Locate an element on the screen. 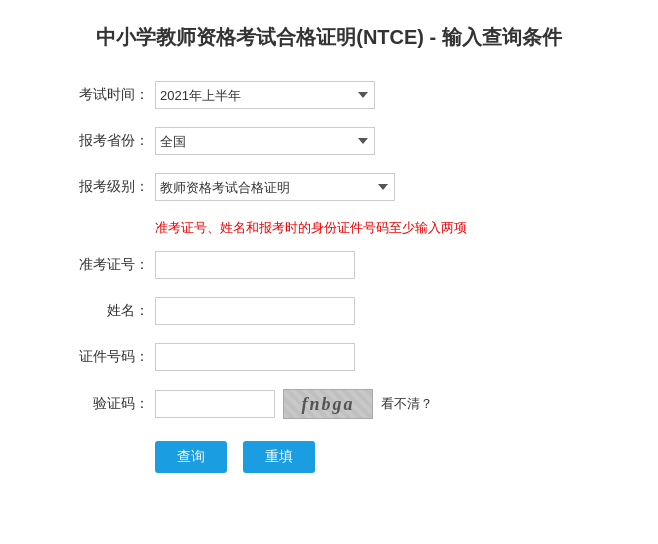  captcha-row: 验证码 fnbga 看不清？ is located at coordinates (329, 404).